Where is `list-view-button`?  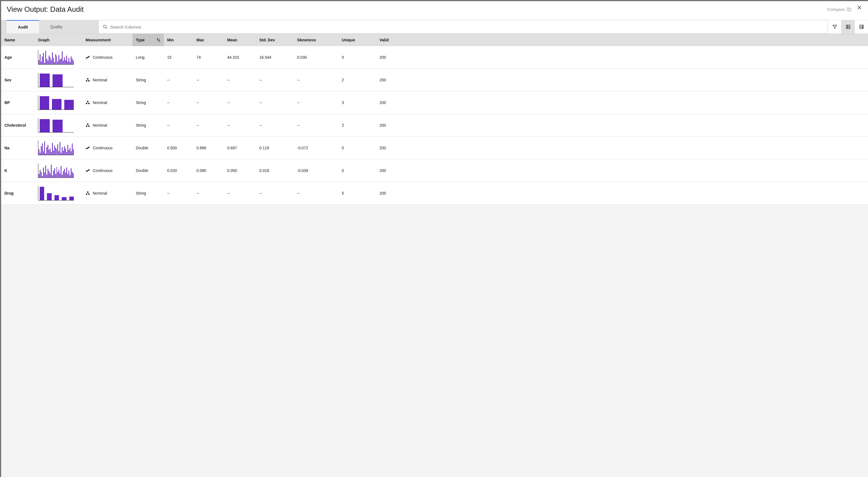
list-view-button is located at coordinates (861, 27).